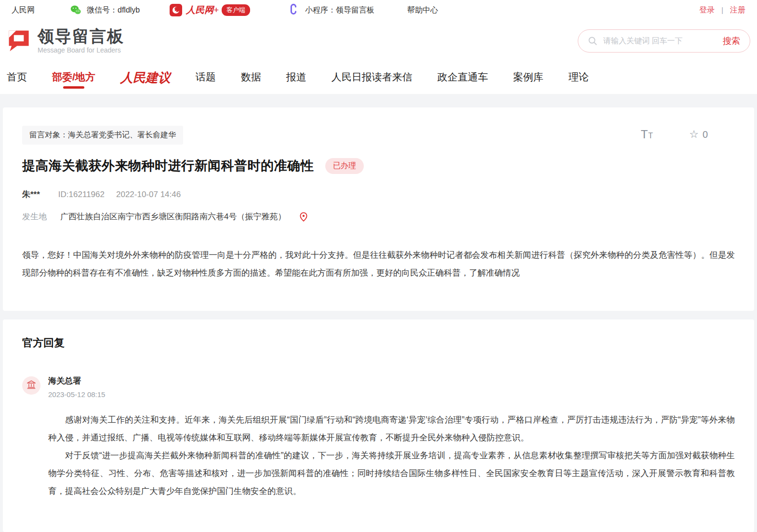 This screenshot has height=532, width=757. What do you see at coordinates (379, 343) in the screenshot?
I see `reply-section-title: 官方回复` at bounding box center [379, 343].